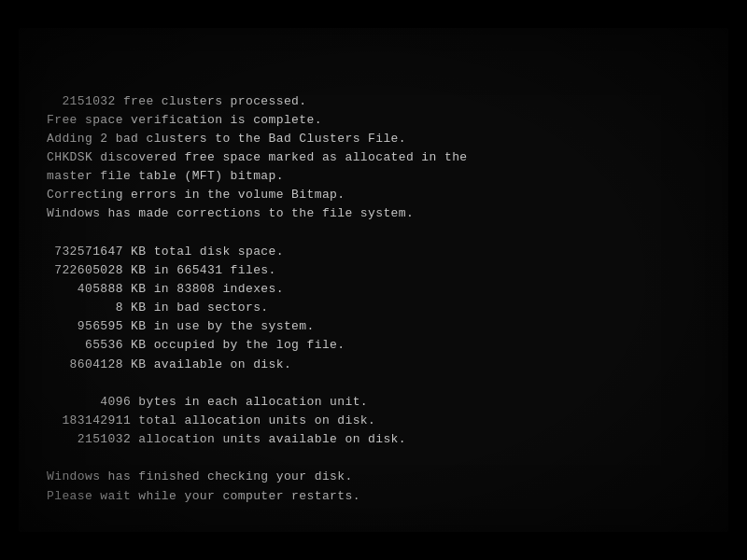  I want to click on line4: CHKDSK discovered free space marked as a…, so click(374, 158).